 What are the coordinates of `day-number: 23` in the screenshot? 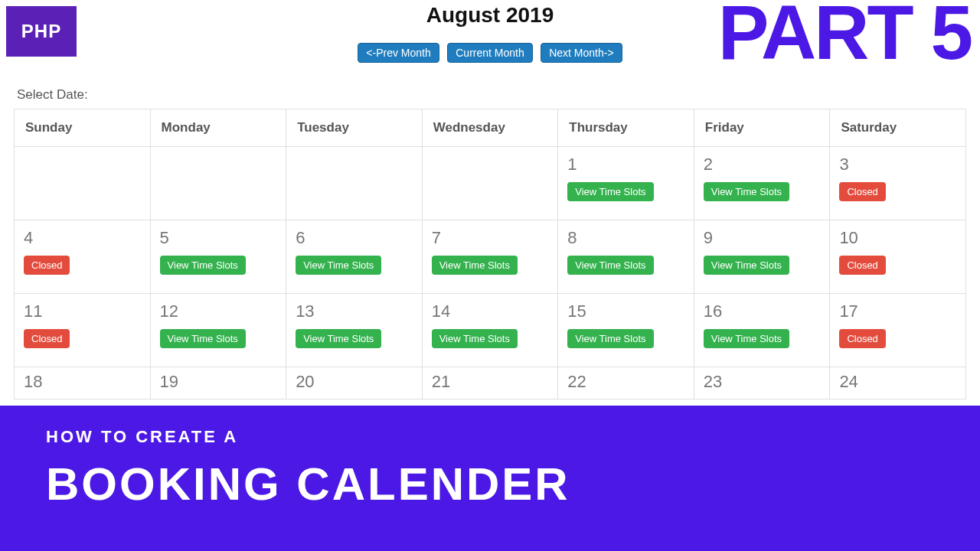 It's located at (763, 382).